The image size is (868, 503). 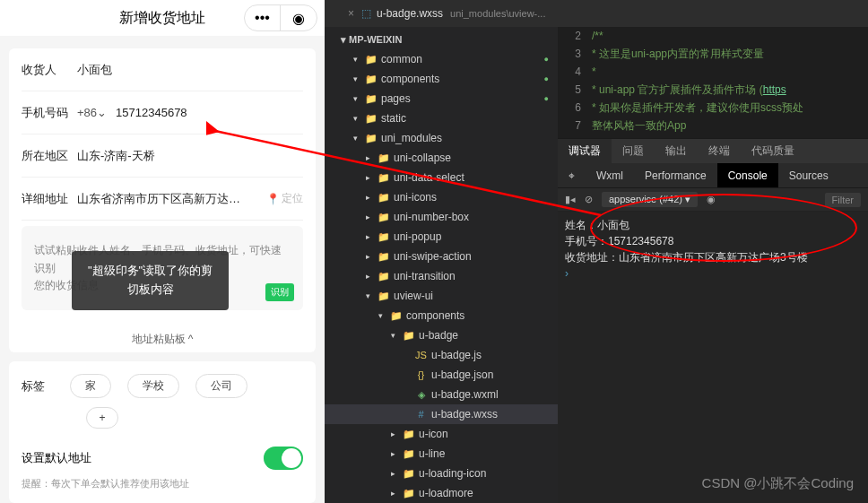 I want to click on dt-sources: Sources, so click(x=809, y=176).